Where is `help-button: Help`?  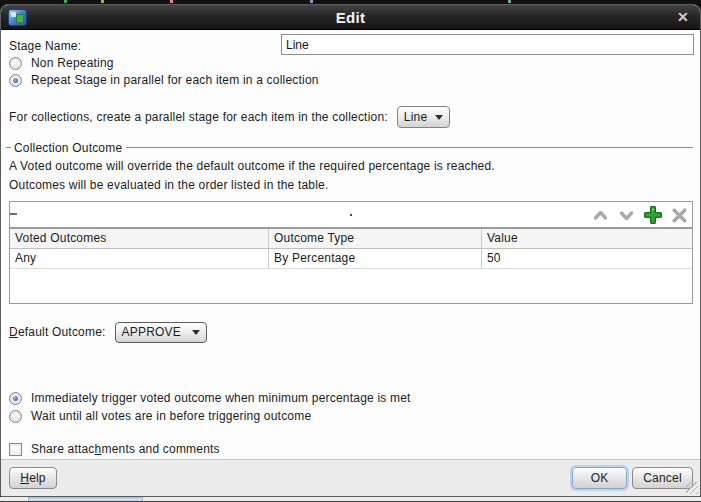 help-button: Help is located at coordinates (33, 478).